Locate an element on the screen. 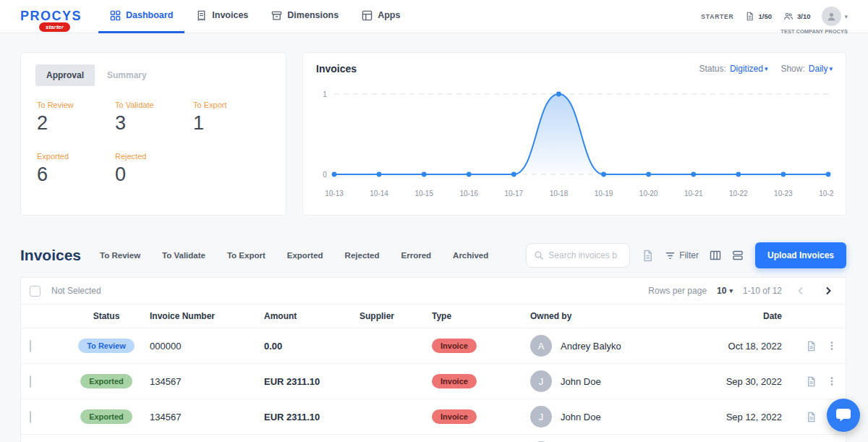  rows-per-page-dropdown: 10▾ is located at coordinates (725, 291).